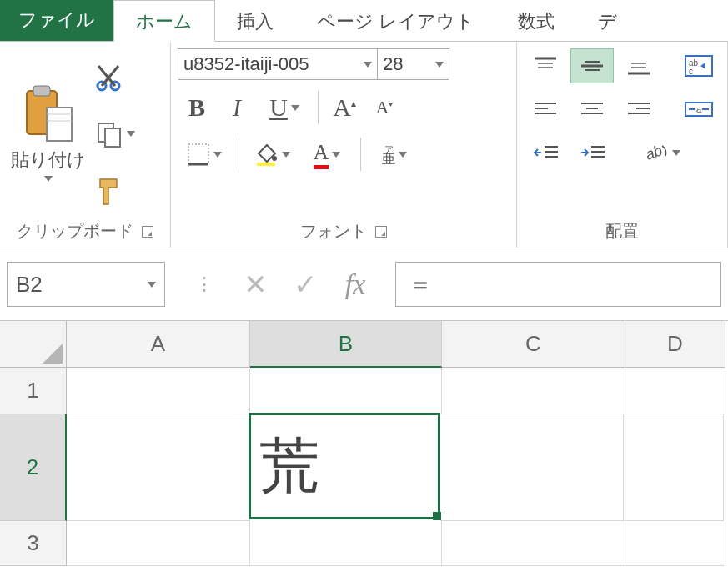  I want to click on font-name-combo: u8352-itaiji-005, so click(278, 64).